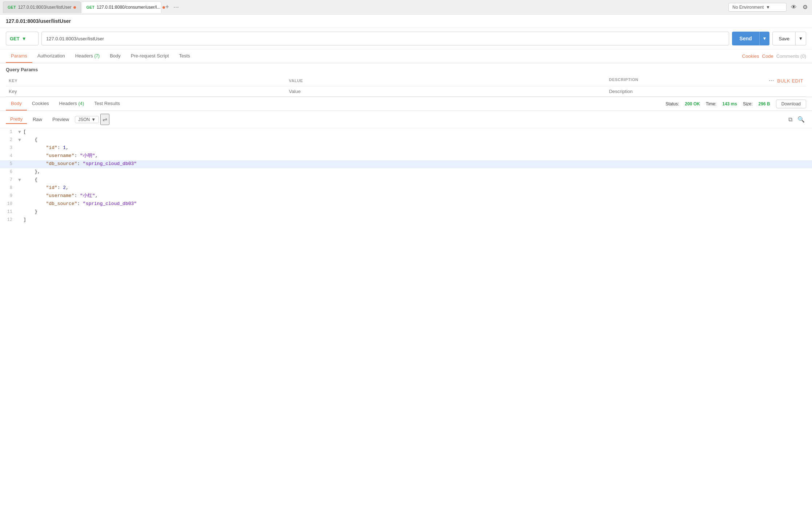  Describe the element at coordinates (418, 188) in the screenshot. I see `line-content: "id": 2,` at that location.